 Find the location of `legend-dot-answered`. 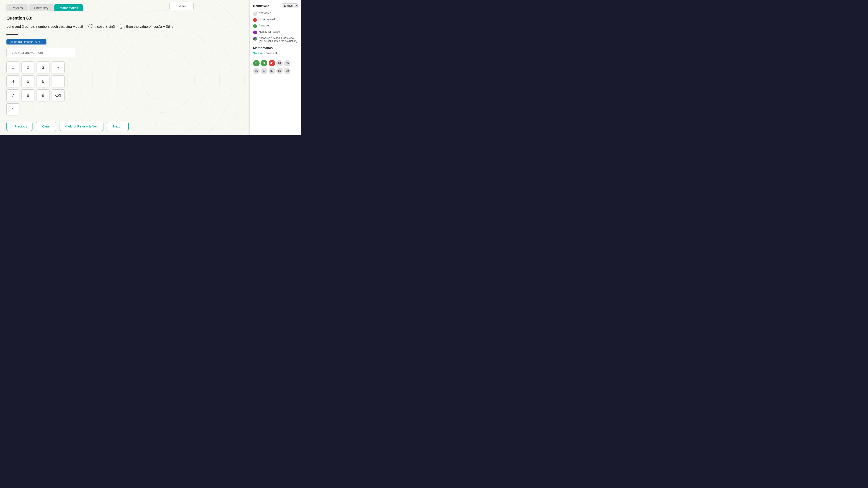

legend-dot-answered is located at coordinates (255, 26).